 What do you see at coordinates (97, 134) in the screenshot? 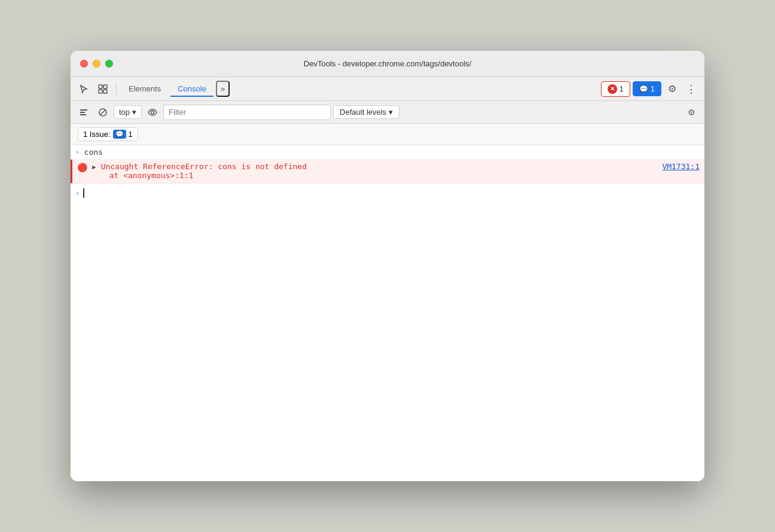
I see `issues-label: 1 Issue:` at bounding box center [97, 134].